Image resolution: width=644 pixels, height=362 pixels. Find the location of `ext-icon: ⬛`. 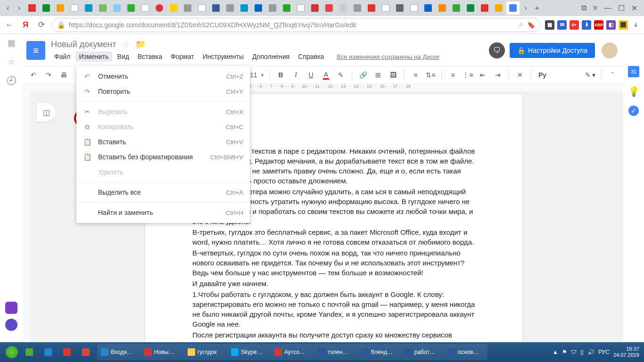

ext-icon: ⬛ is located at coordinates (623, 25).